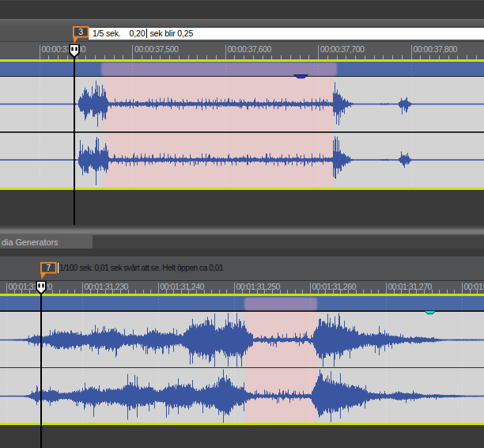 Image resolution: width=484 pixels, height=448 pixels. Describe the element at coordinates (81, 32) in the screenshot. I see `svg-text: 3` at that location.